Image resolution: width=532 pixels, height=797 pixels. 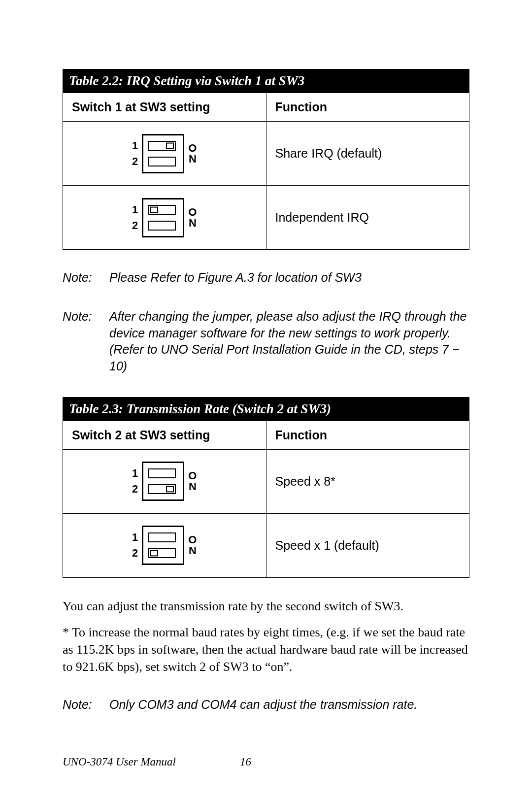 What do you see at coordinates (367, 218) in the screenshot?
I see `table1-row2-func: Independent IRQ` at bounding box center [367, 218].